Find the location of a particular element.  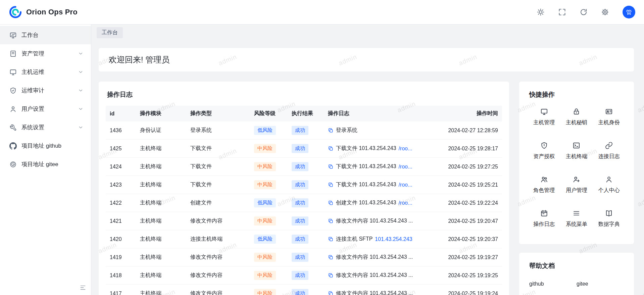

cell-id: 1419 is located at coordinates (121, 257).